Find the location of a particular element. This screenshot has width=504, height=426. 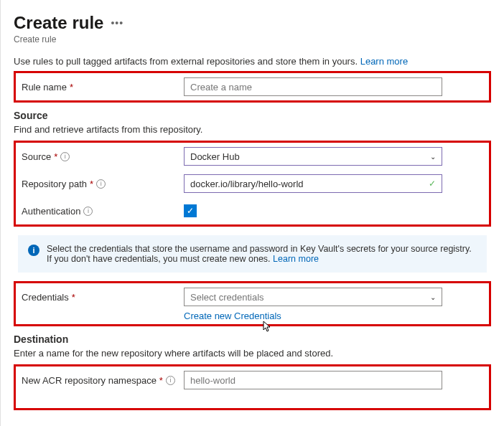

info-text: Select the credentials that store the us… is located at coordinates (259, 254).